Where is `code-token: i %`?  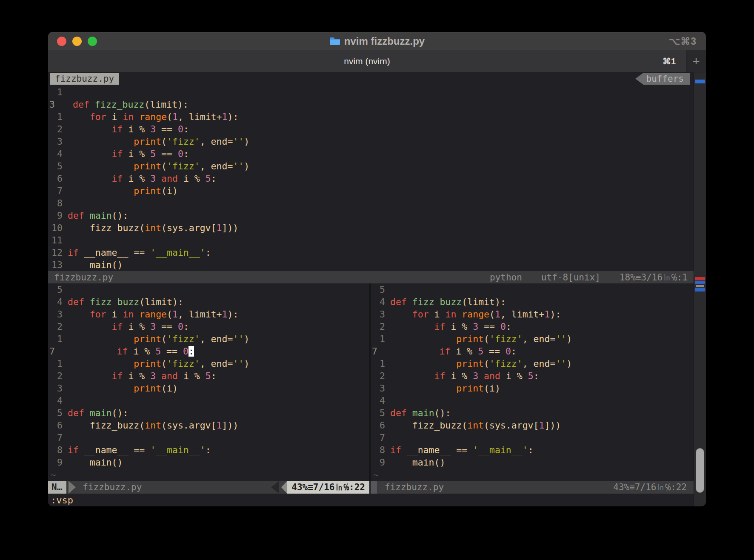
code-token: i % is located at coordinates (459, 376).